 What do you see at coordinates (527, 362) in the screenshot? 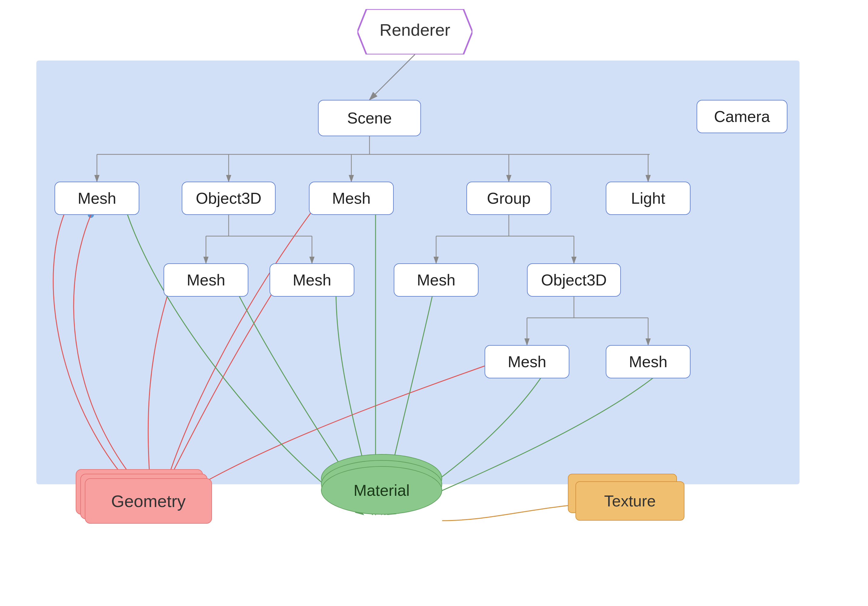
I see `mesh6-node: Mesh` at bounding box center [527, 362].